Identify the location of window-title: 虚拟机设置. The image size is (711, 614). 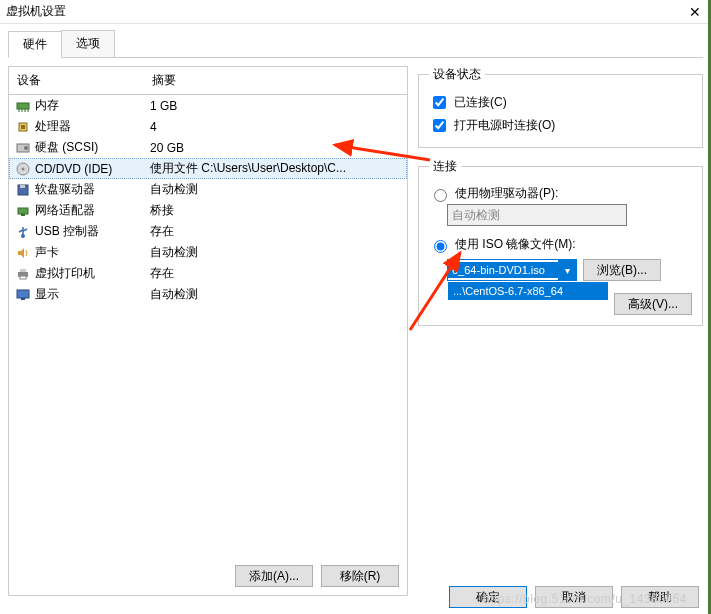
(346, 12).